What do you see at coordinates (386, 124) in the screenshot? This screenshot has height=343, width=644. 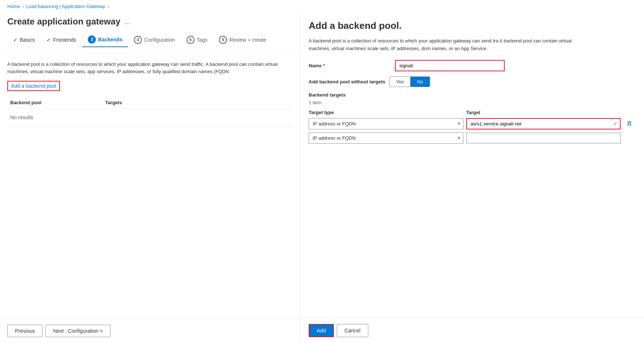 I see `target-type-select-1: IP address or FQDN ▾` at bounding box center [386, 124].